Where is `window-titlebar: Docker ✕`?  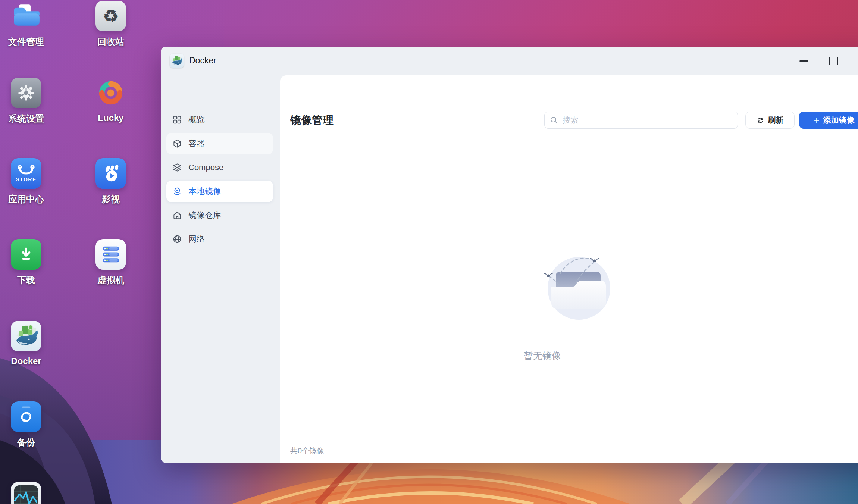
window-titlebar: Docker ✕ is located at coordinates (510, 61).